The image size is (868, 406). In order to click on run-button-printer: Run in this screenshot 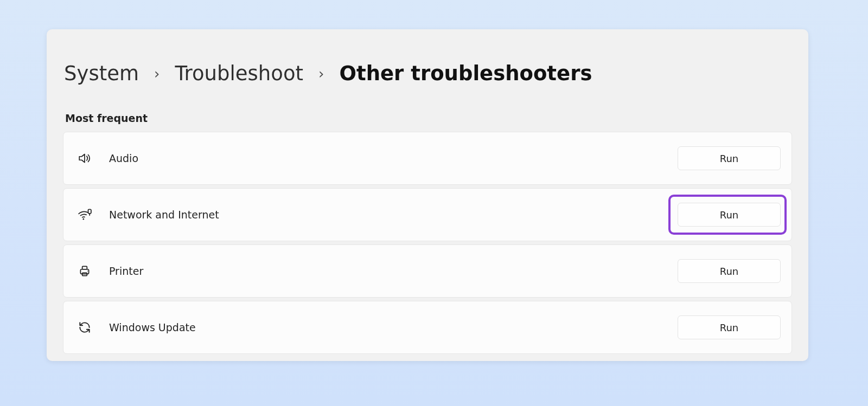, I will do `click(729, 271)`.